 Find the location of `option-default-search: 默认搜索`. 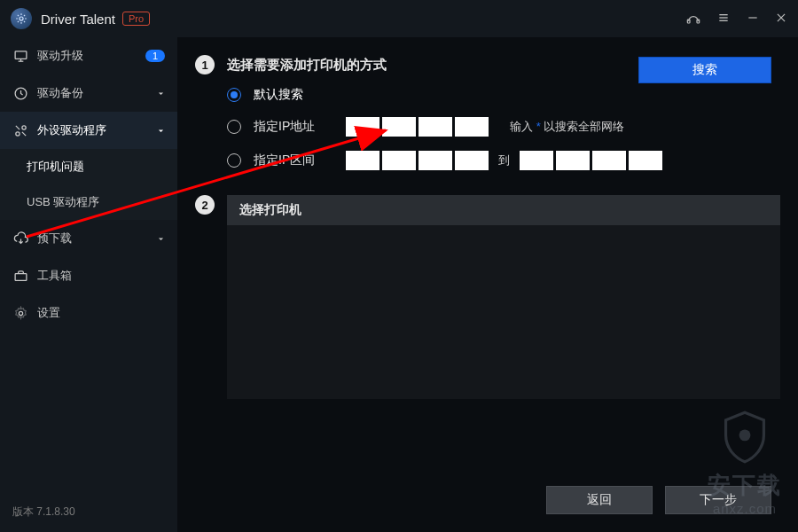

option-default-search: 默认搜索 is located at coordinates (504, 95).